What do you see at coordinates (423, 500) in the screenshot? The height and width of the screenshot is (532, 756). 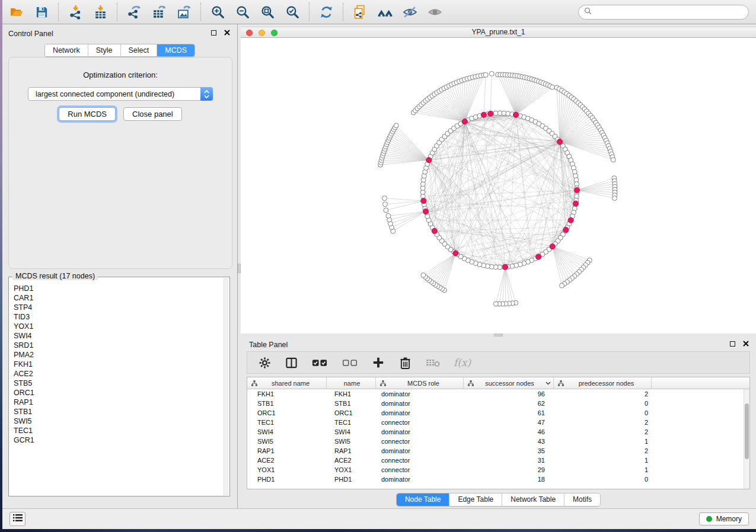 I see `tab-node-table: Node Table` at bounding box center [423, 500].